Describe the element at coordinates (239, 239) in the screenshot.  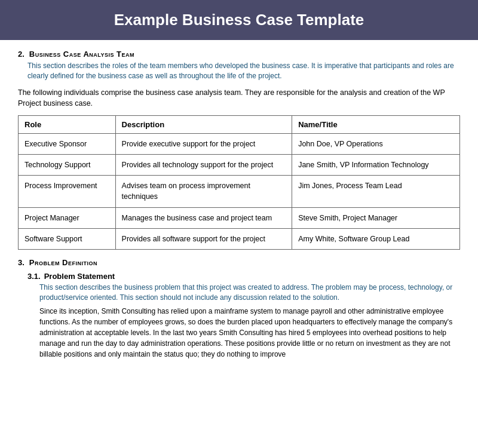
I see `table-row: Software SupportProvides all software su…` at that location.